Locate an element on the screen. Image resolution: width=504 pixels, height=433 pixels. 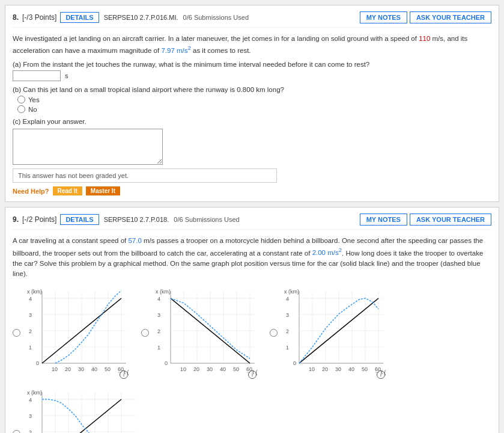
q8-graded-notice: This answer has not been graded yet. is located at coordinates (145, 176).